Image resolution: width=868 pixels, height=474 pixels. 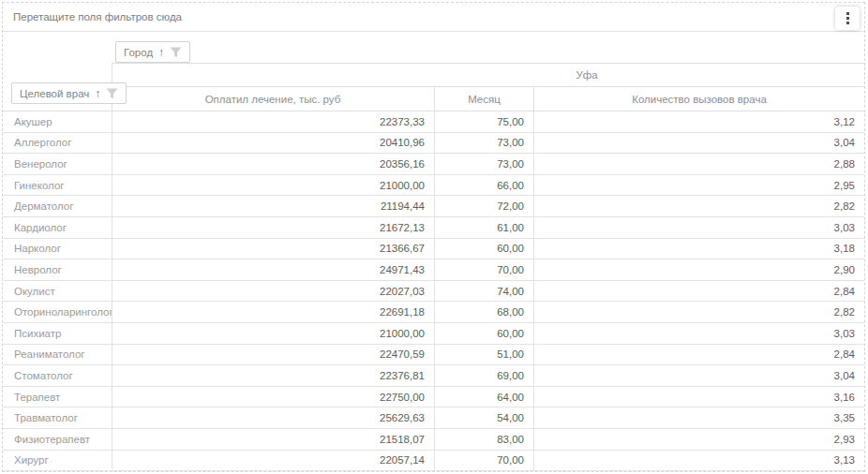 I want to click on value-cell-paid-treatment: 22027,03, so click(x=274, y=291).